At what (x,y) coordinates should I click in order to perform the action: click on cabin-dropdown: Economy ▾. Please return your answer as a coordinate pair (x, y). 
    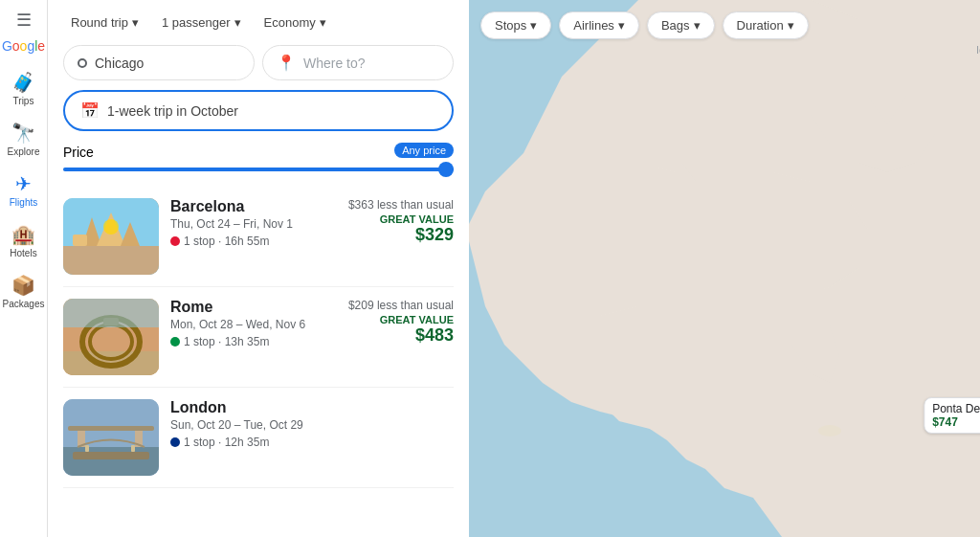
    Looking at the image, I should click on (295, 23).